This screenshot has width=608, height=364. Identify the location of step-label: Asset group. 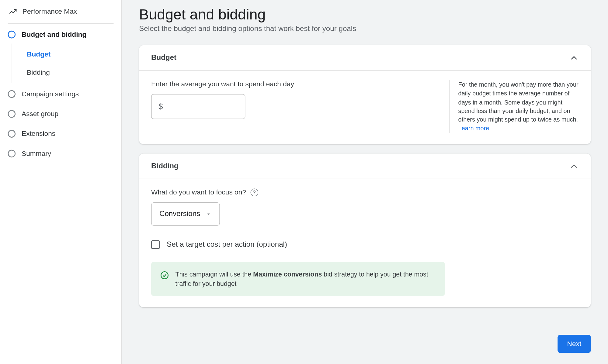
(40, 114).